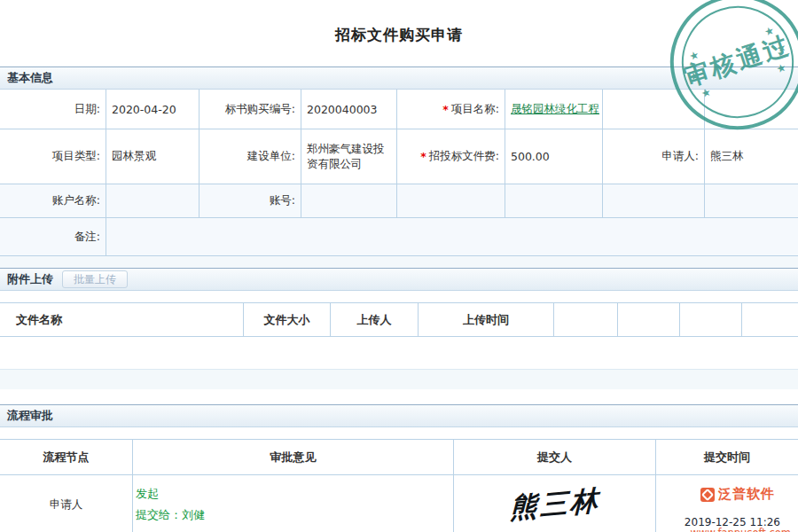  I want to click on basic-info-section-title: 基本信息, so click(30, 78).